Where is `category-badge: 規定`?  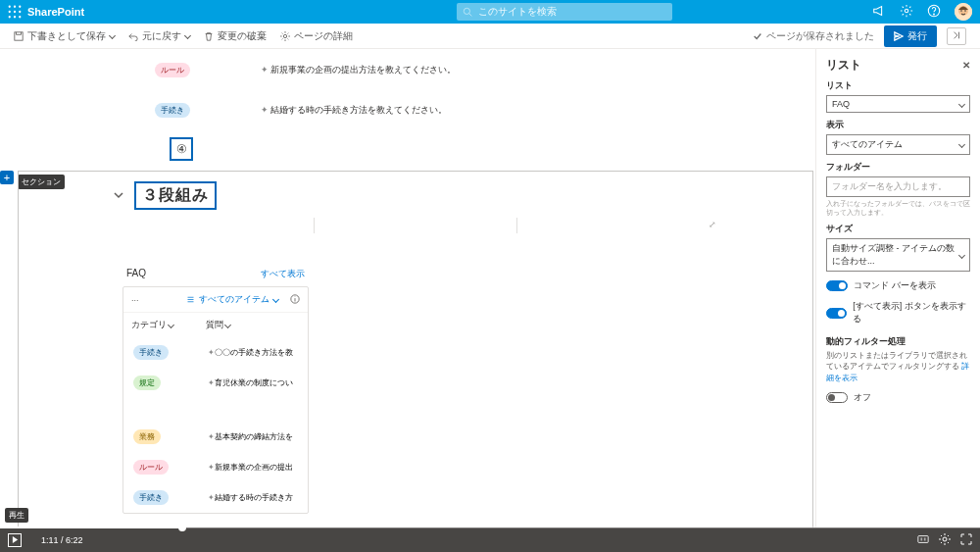
category-badge: 規定 is located at coordinates (147, 382).